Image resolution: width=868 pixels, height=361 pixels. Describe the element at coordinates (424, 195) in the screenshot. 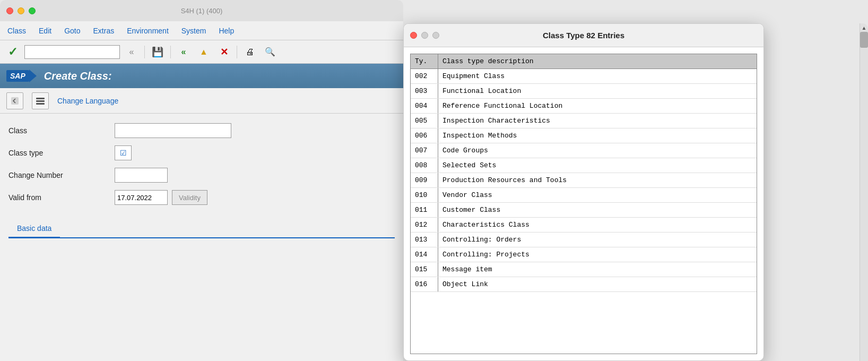

I see `row-ty-8: 010` at that location.